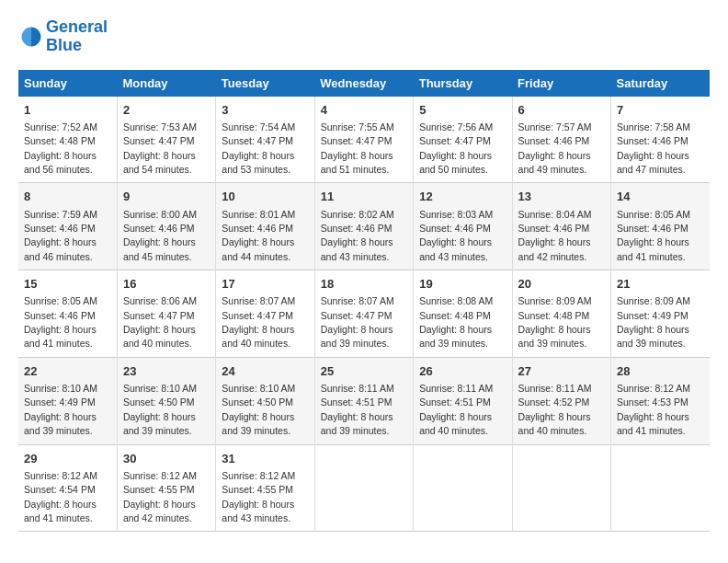 This screenshot has width=728, height=563. Describe the element at coordinates (364, 83) in the screenshot. I see `header-wednesday: Wednesday` at that location.